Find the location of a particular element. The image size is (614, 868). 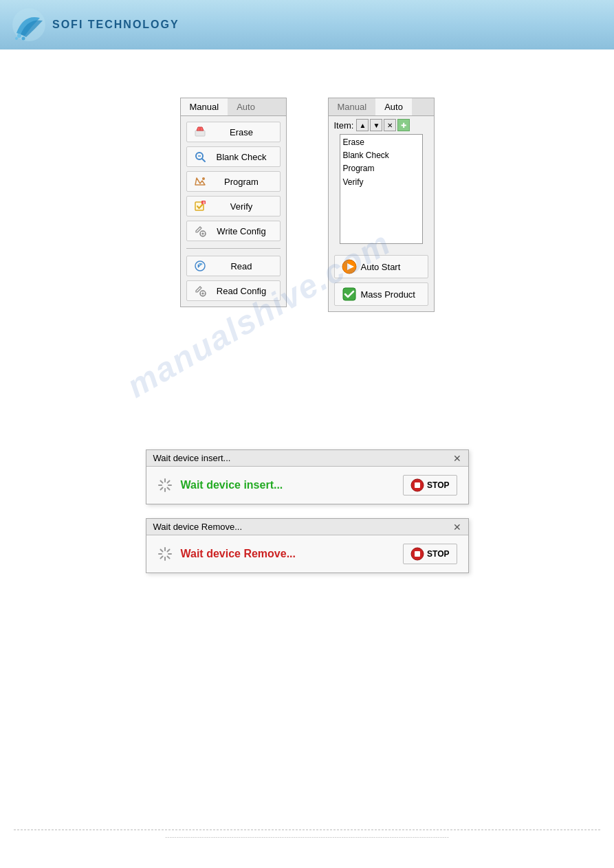

dialog-insert-stop: STOP is located at coordinates (430, 485).